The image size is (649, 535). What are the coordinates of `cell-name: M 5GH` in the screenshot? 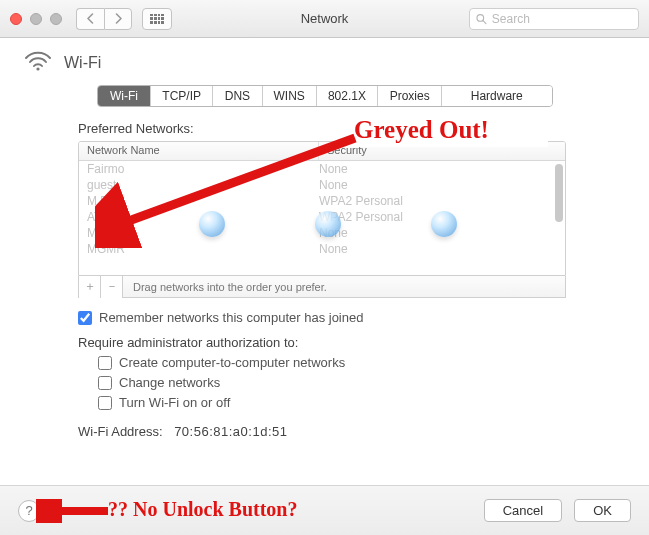 It's located at (203, 201).